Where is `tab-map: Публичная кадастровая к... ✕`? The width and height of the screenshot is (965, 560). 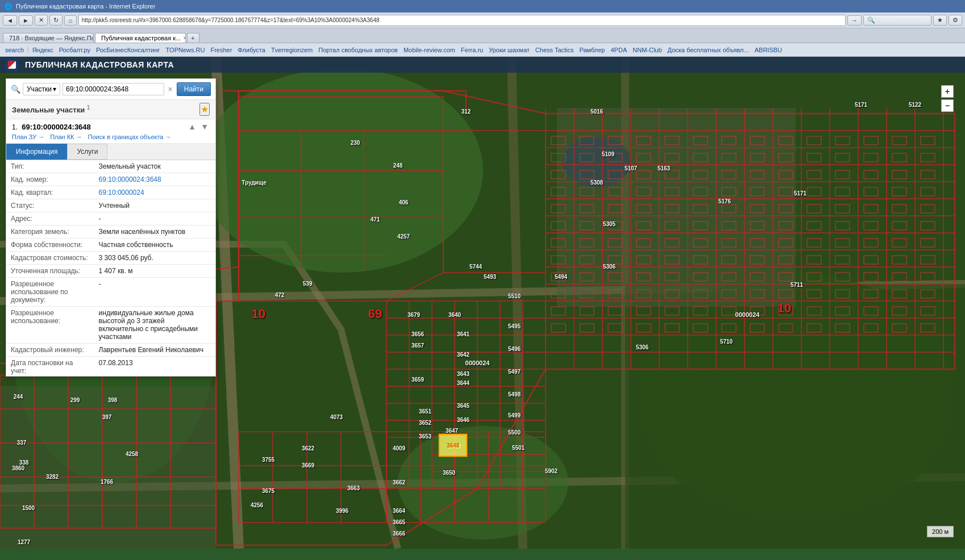 tab-map: Публичная кадастровая к... ✕ is located at coordinates (140, 37).